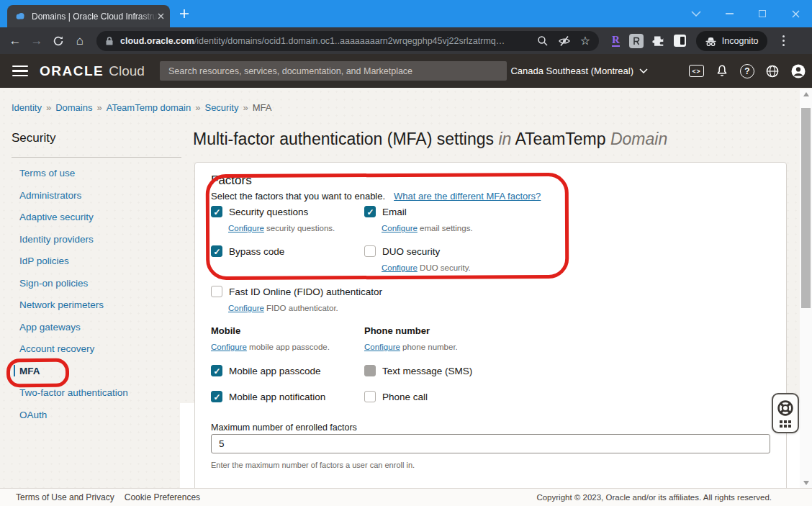  Describe the element at coordinates (65, 497) in the screenshot. I see `terms-of-use-link: Terms of Use and Privacy` at that location.